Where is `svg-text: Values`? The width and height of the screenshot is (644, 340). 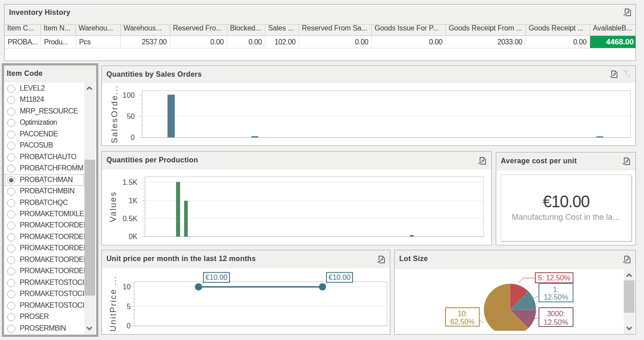 svg-text: Values is located at coordinates (113, 206).